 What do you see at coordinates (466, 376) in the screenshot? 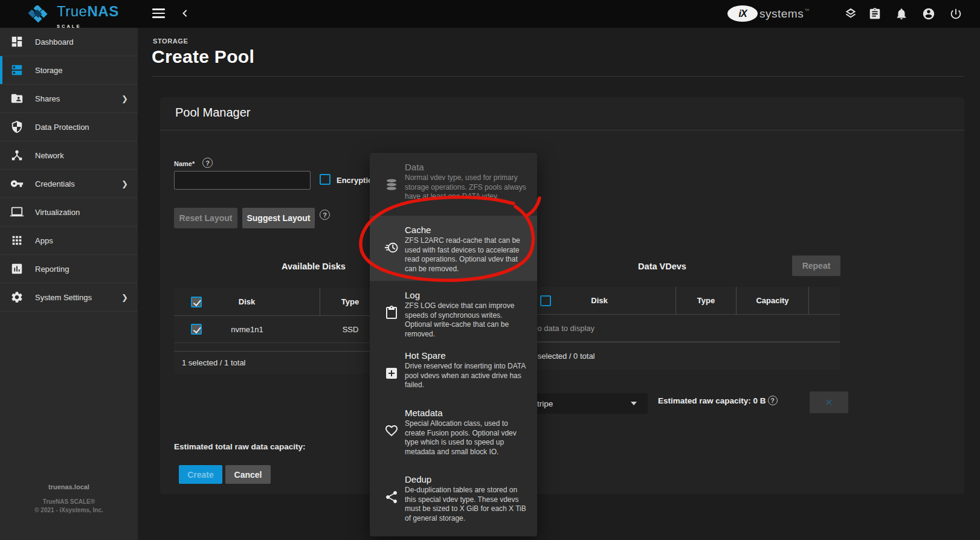
I see `menu-item-description: Drive reserved for inserting into DATA p…` at bounding box center [466, 376].